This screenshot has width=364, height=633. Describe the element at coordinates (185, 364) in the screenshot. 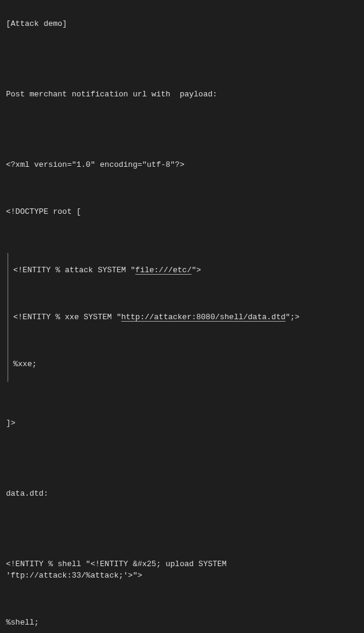

I see `text-line: %xxe;` at that location.